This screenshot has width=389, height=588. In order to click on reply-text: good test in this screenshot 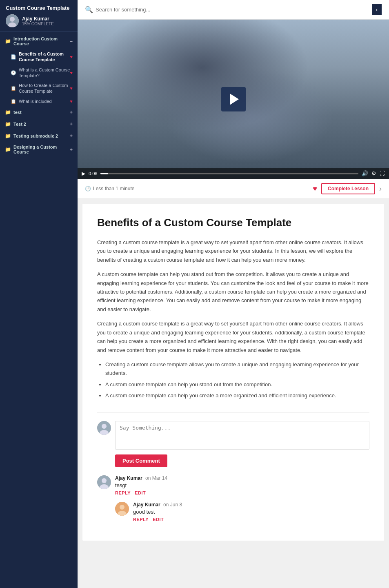, I will do `click(251, 512)`.